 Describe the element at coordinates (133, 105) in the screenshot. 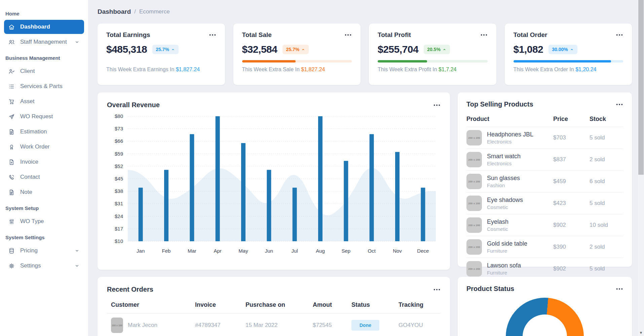

I see `panel-title: Overall Revenue` at that location.